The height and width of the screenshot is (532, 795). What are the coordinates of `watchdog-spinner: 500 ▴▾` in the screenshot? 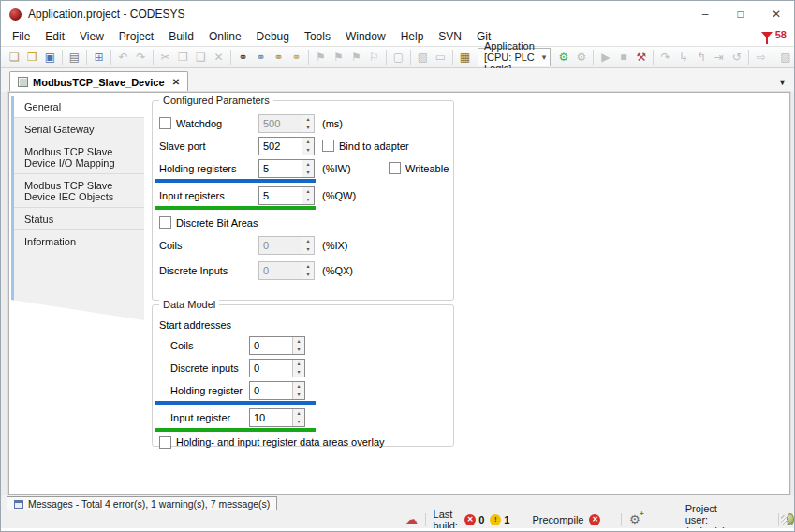 It's located at (287, 124).